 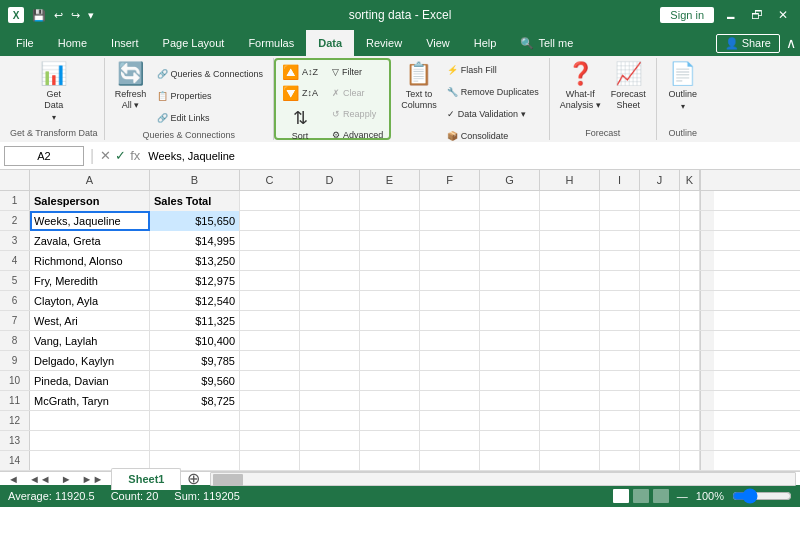 What do you see at coordinates (330, 43) in the screenshot?
I see `tab-data: Data` at bounding box center [330, 43].